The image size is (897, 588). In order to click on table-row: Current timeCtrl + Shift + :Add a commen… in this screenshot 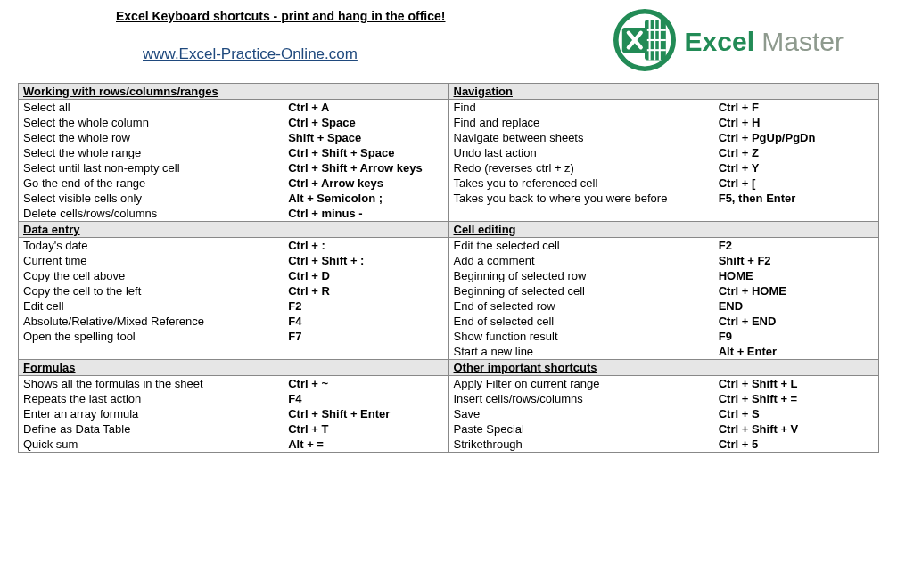, I will do `click(449, 260)`.